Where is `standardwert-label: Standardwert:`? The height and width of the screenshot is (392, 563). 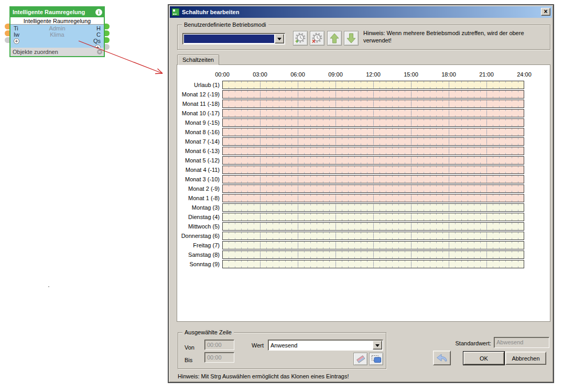
standardwert-label: Standardwert: is located at coordinates (452, 343).